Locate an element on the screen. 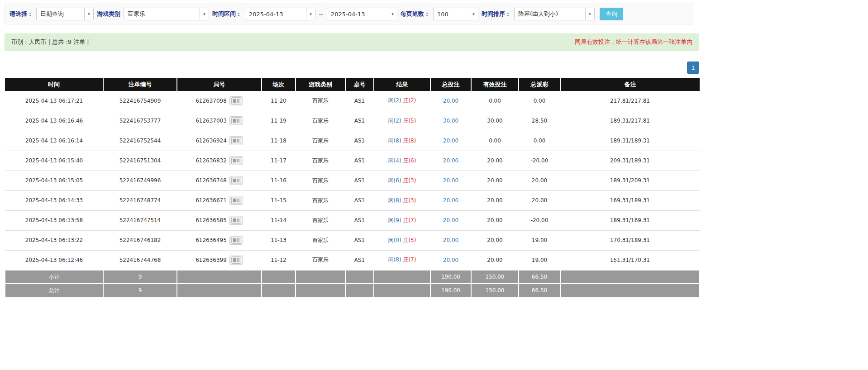 This screenshot has height=370, width=868. cell-valid-bet: 30.00 is located at coordinates (495, 121).